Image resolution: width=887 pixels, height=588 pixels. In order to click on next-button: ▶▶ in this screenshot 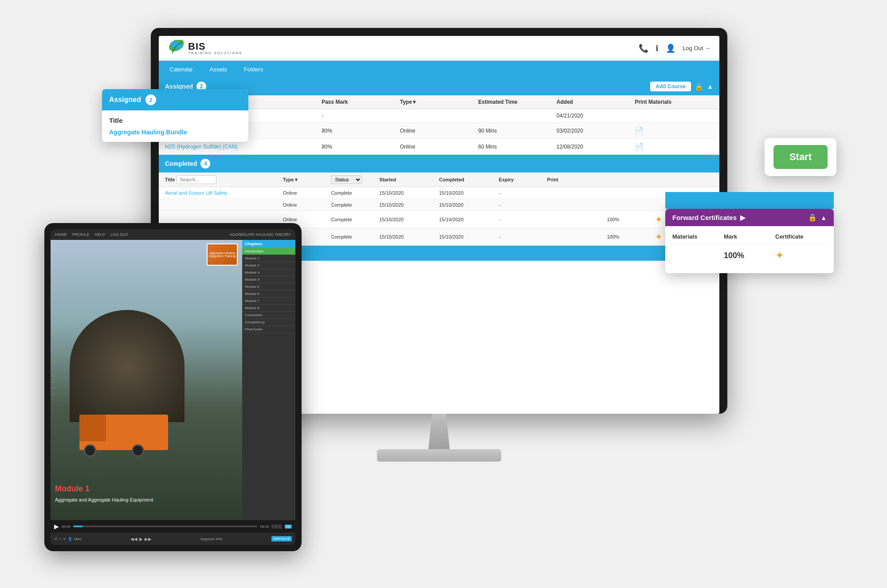, I will do `click(148, 539)`.